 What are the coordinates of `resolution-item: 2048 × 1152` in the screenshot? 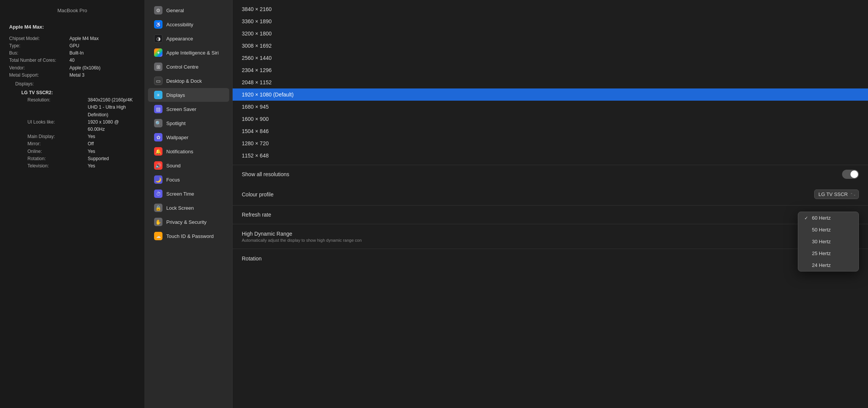 It's located at (550, 82).